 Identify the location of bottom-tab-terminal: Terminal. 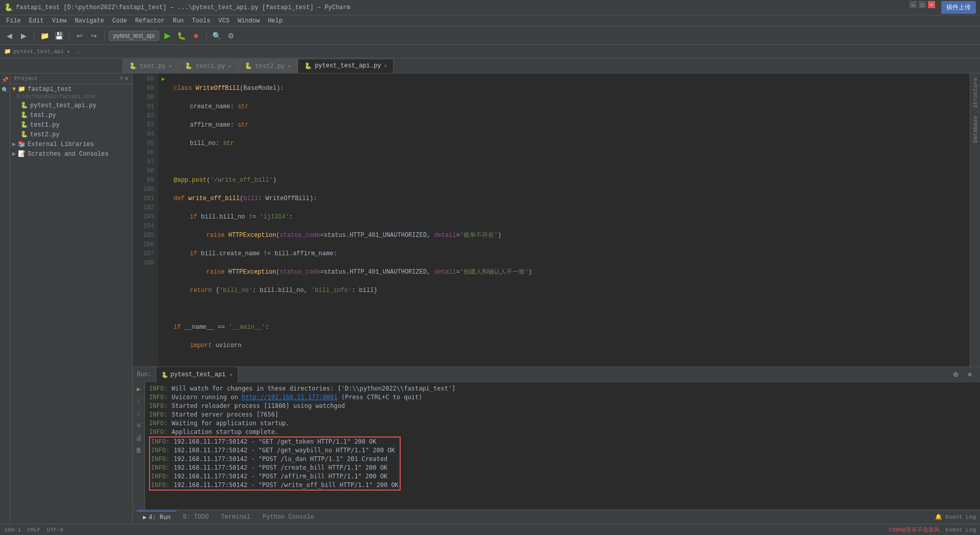
(236, 517).